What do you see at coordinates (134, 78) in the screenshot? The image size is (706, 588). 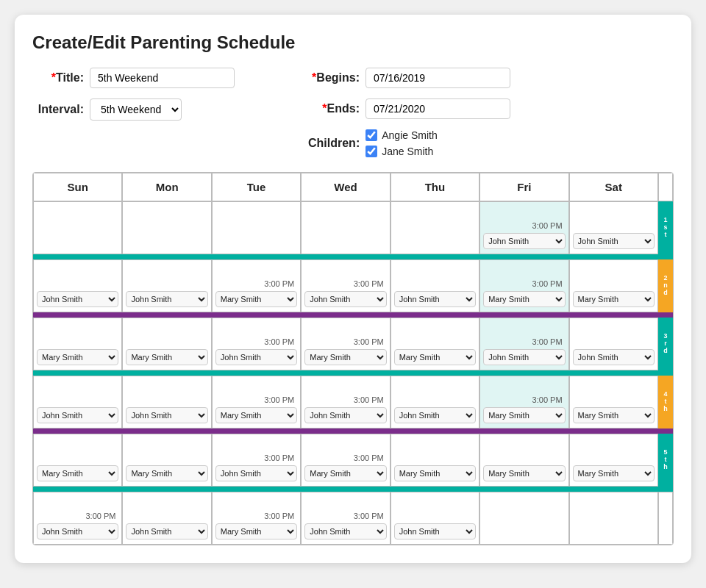 I see `title-row: *Title:` at bounding box center [134, 78].